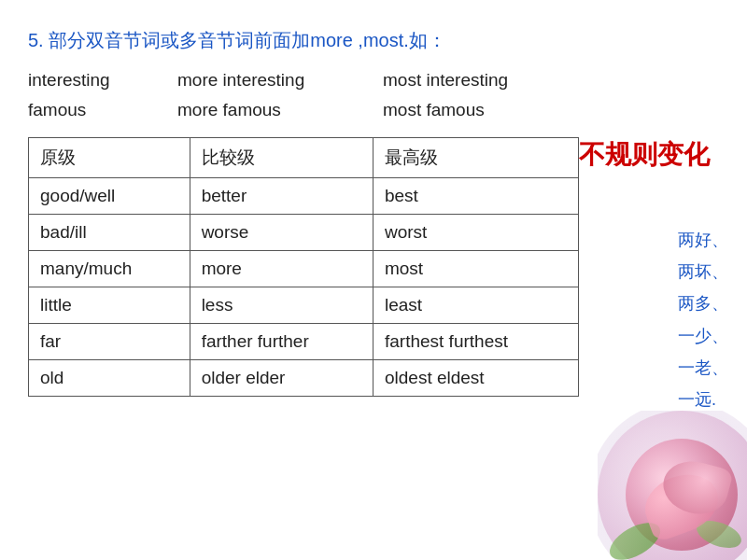 Image resolution: width=747 pixels, height=560 pixels. Describe the element at coordinates (110, 159) in the screenshot. I see `header-base: 原级` at that location.